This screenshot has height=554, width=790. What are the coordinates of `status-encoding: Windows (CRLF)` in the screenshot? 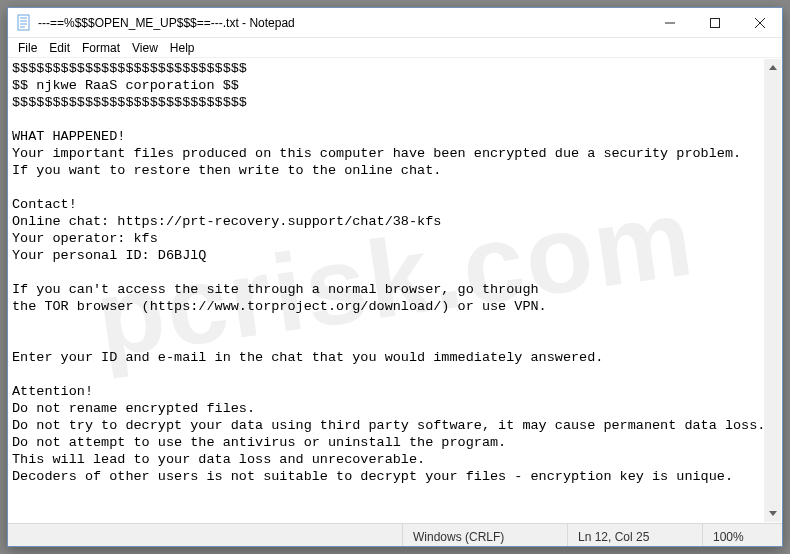 It's located at (484, 535).